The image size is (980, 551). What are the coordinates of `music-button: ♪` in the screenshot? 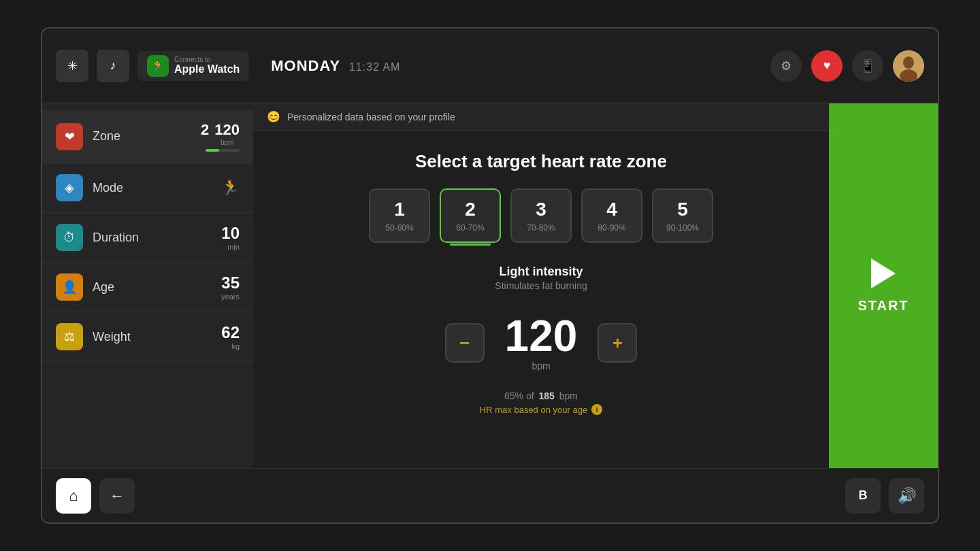 It's located at (113, 66).